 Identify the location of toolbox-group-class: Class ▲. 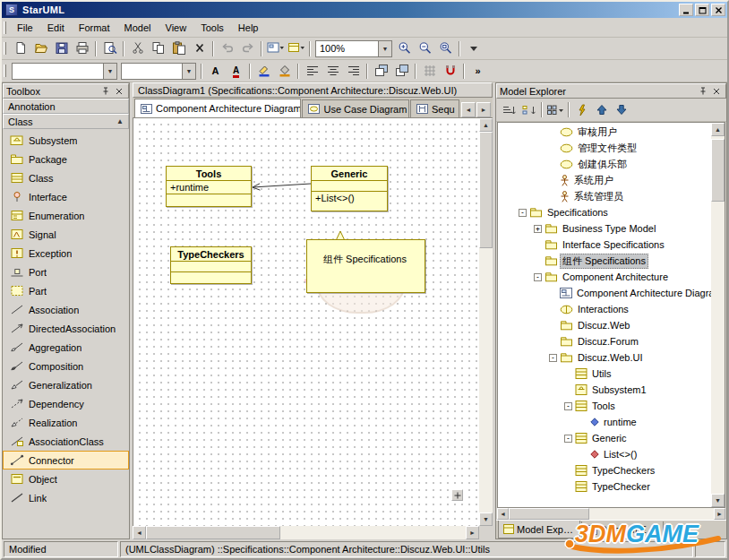
(66, 122).